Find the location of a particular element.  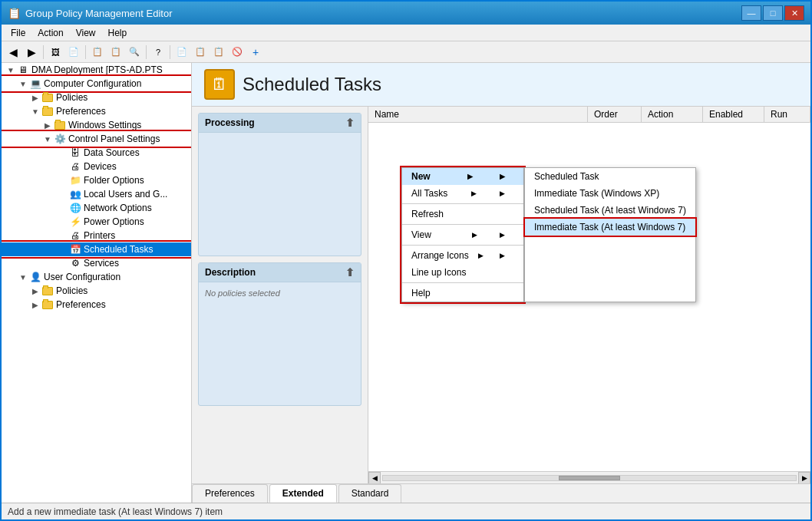

tree-control-panel: ▼ ⚙️ Control Panel Settings is located at coordinates (97, 139).